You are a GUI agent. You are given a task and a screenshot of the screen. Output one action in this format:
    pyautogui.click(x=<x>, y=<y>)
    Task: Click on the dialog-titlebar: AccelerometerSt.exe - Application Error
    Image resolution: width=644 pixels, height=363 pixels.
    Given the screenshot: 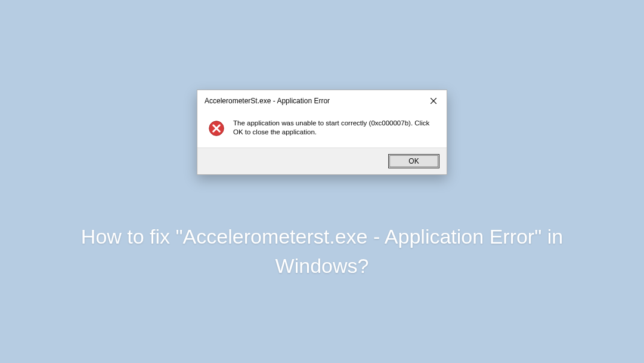 What is the action you would take?
    pyautogui.click(x=322, y=100)
    